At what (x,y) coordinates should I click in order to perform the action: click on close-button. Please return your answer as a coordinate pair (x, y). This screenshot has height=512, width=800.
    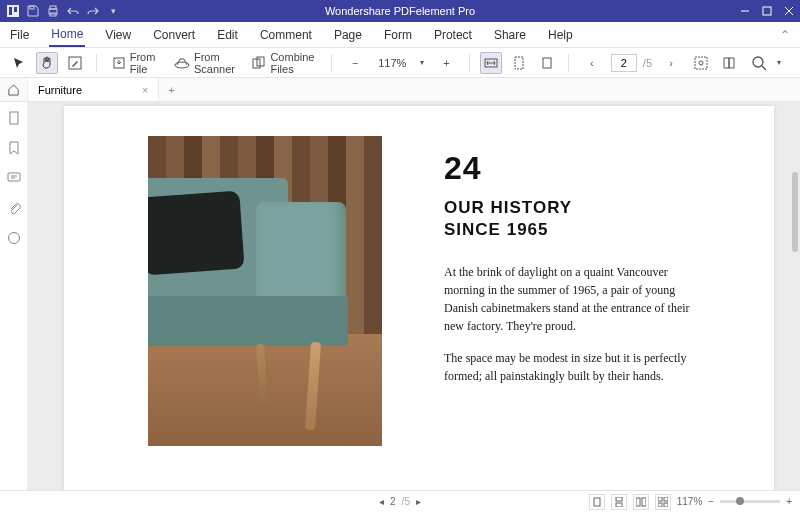
    Looking at the image, I should click on (789, 11).